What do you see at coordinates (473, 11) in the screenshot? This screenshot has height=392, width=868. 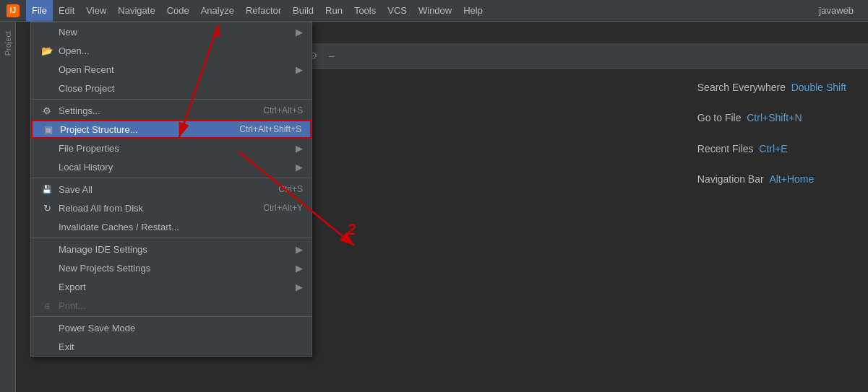 I see `menu-help: Help` at bounding box center [473, 11].